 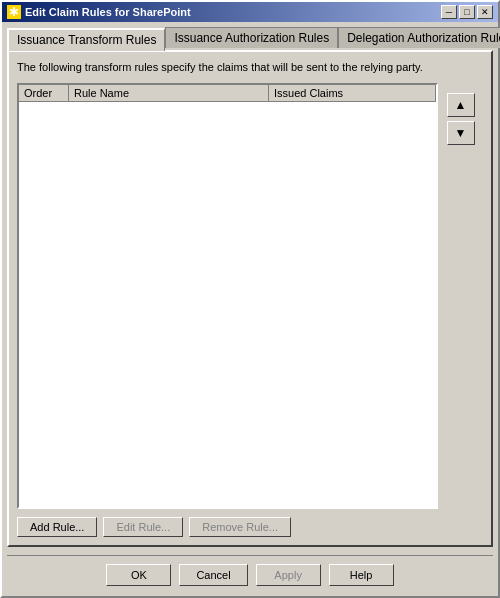 What do you see at coordinates (143, 527) in the screenshot?
I see `edit-rule-button: Edit Rule...` at bounding box center [143, 527].